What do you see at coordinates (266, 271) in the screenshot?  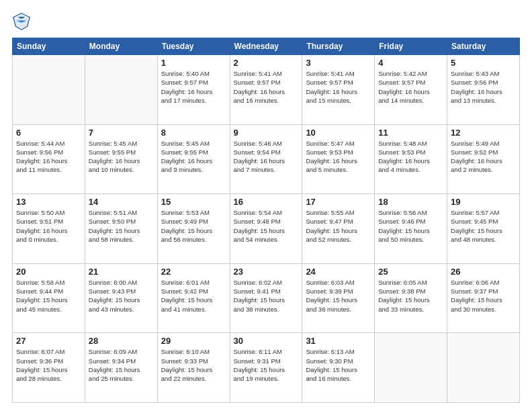 I see `day-number: 23` at bounding box center [266, 271].